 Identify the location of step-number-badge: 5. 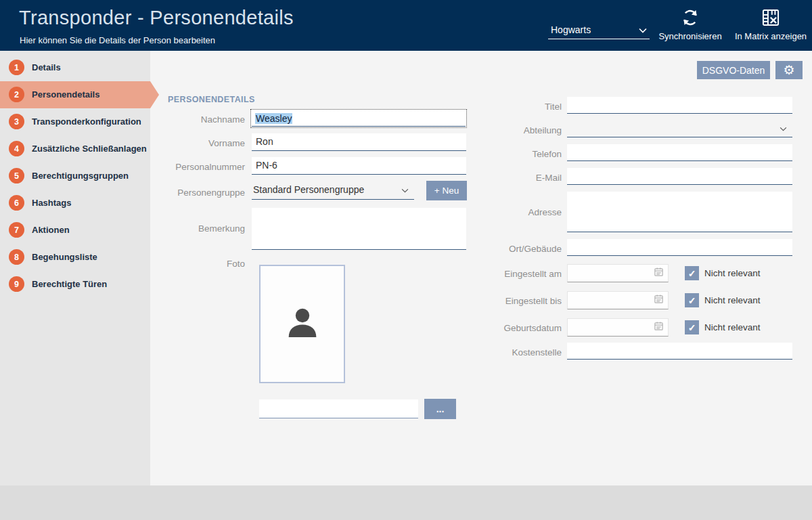
(16, 176).